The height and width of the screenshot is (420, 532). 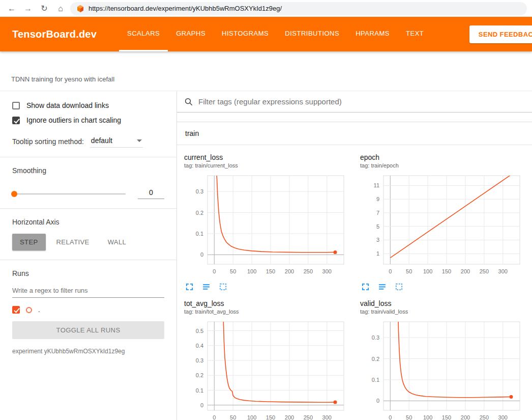 I want to click on browser-toolbar: ← → ↻ ⌂ https://tensorboard.dev/experime…, so click(x=266, y=8).